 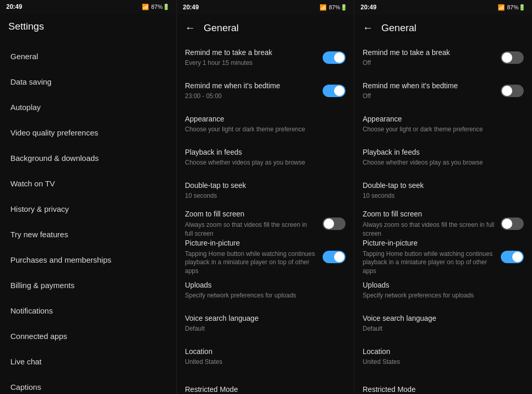 What do you see at coordinates (156, 7) in the screenshot?
I see `status-icons-left: 📶 87%🔋` at bounding box center [156, 7].